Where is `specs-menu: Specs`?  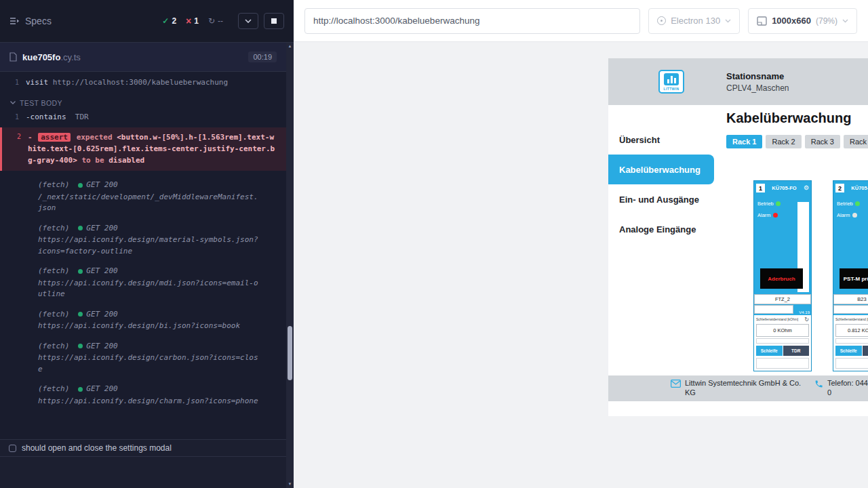
specs-menu: Specs is located at coordinates (31, 21).